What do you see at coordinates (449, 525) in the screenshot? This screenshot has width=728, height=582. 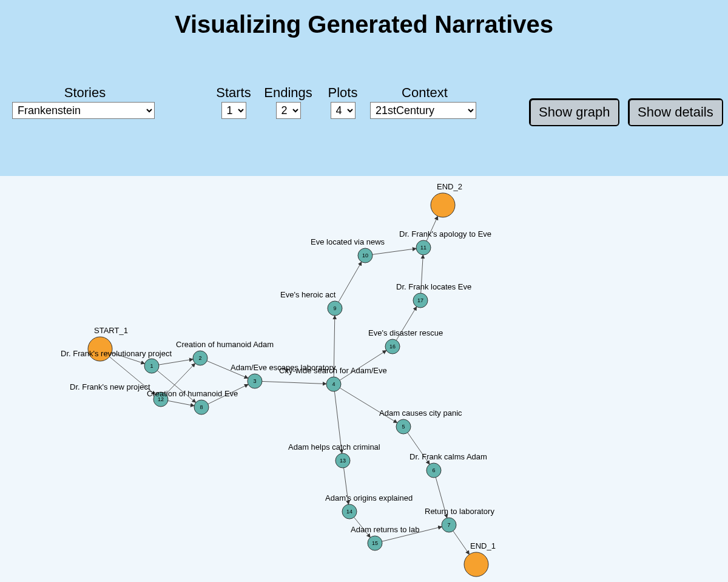 I see `plot-node-id: 7` at bounding box center [449, 525].